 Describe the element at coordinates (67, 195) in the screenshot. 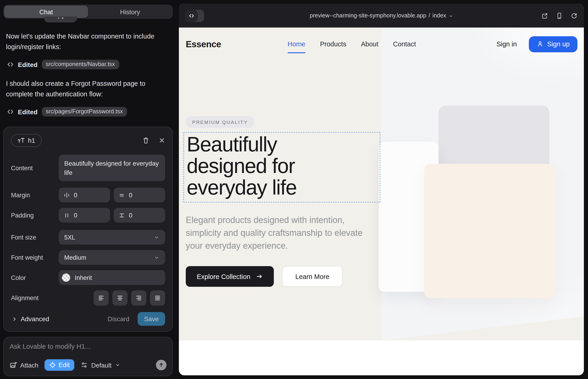

I see `margin-x-icon` at that location.